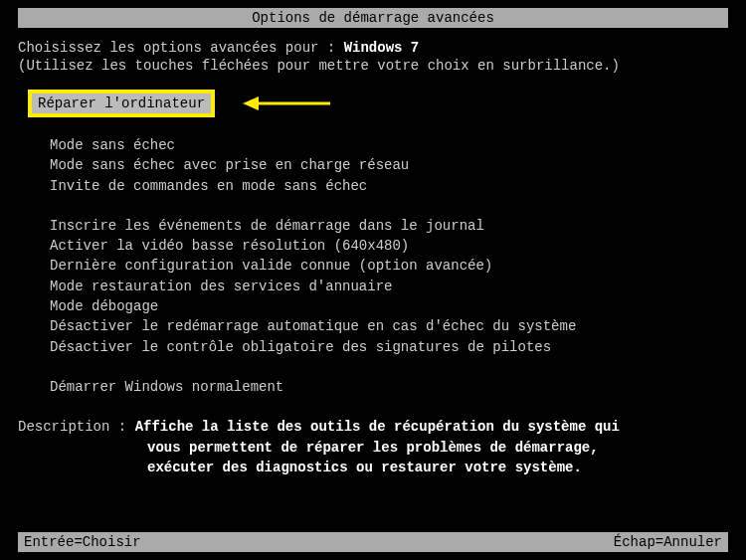 Image resolution: width=746 pixels, height=560 pixels. Describe the element at coordinates (121, 103) in the screenshot. I see `menu-item-repair: Réparer l'ordinateur` at that location.